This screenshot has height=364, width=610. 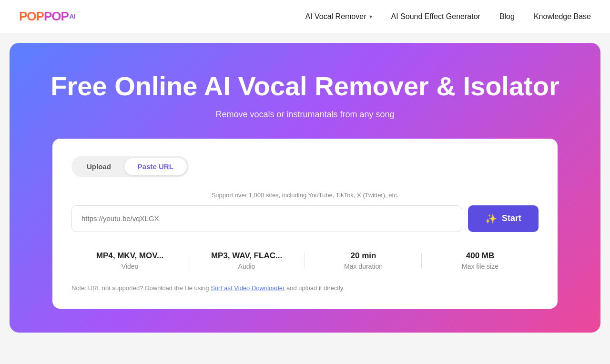 What do you see at coordinates (305, 17) in the screenshot?
I see `header: POPPOP AI AI Vocal Remover ▾ AI Sound Ef…` at bounding box center [305, 17].